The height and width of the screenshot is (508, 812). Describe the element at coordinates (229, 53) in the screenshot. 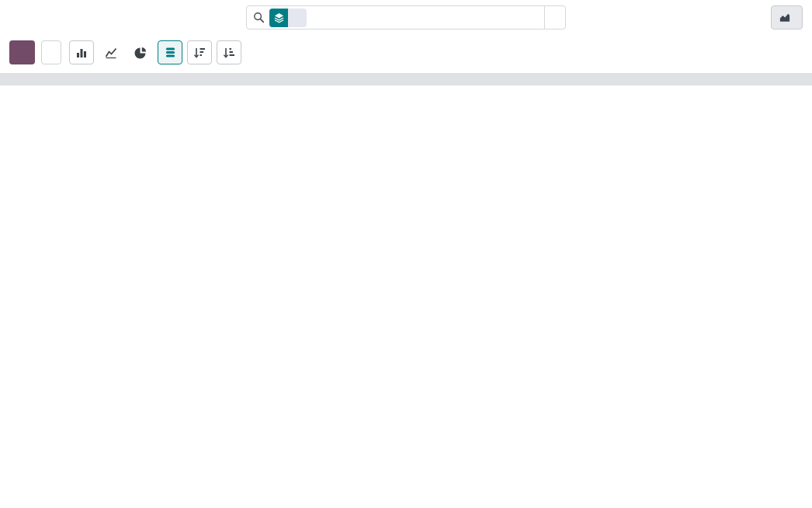

I see `sort-ascending-icon` at that location.